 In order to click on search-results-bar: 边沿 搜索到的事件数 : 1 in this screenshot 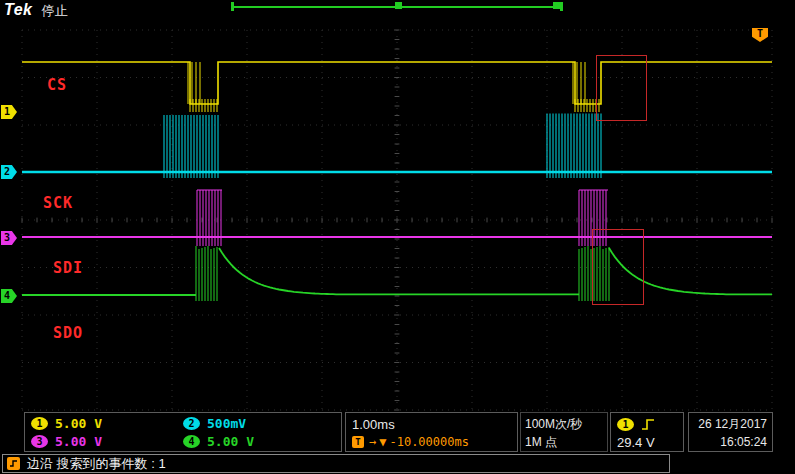, I will do `click(336, 464)`.